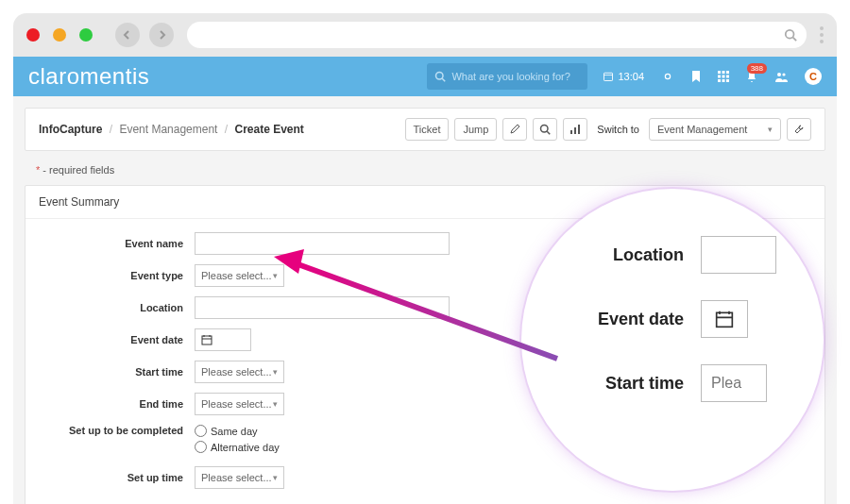  Describe the element at coordinates (497, 35) in the screenshot. I see `address-bar` at that location.